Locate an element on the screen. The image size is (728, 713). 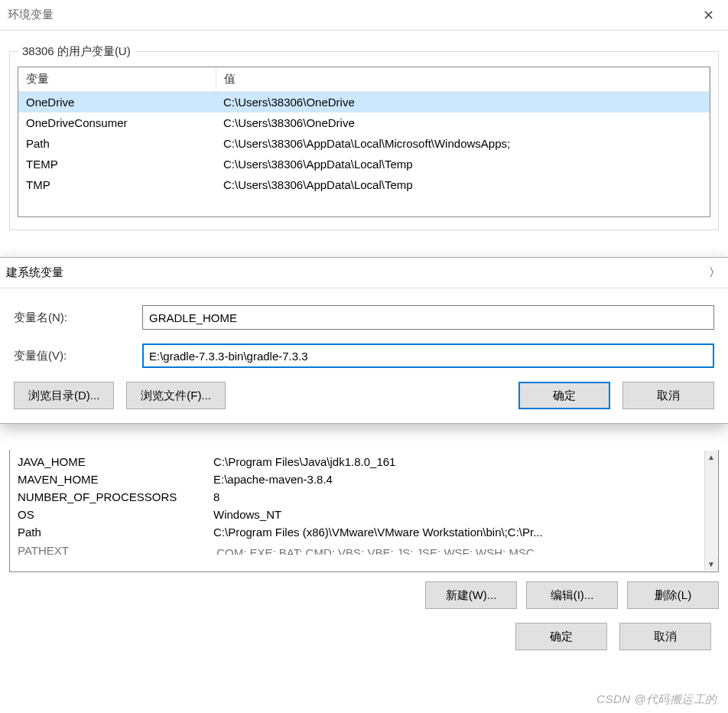
col-header-name: 变量 is located at coordinates (117, 80).